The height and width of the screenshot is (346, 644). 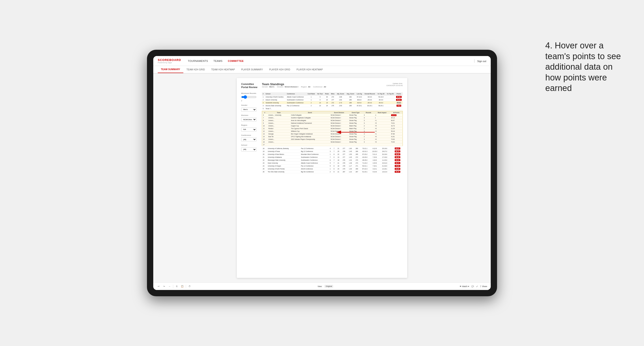 What do you see at coordinates (223, 69) in the screenshot?
I see `tab-team-h2h-heatmap: TEAM H2H HEATMAP` at bounding box center [223, 69].